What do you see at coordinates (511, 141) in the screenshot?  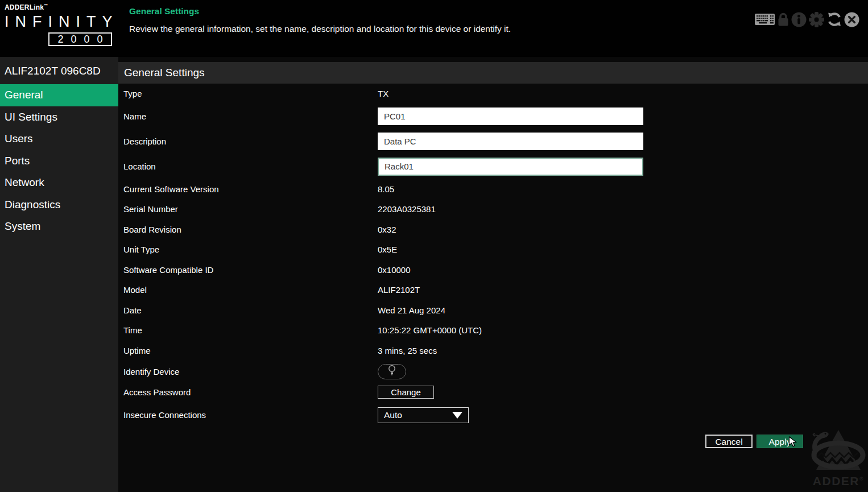 I see `description-input` at bounding box center [511, 141].